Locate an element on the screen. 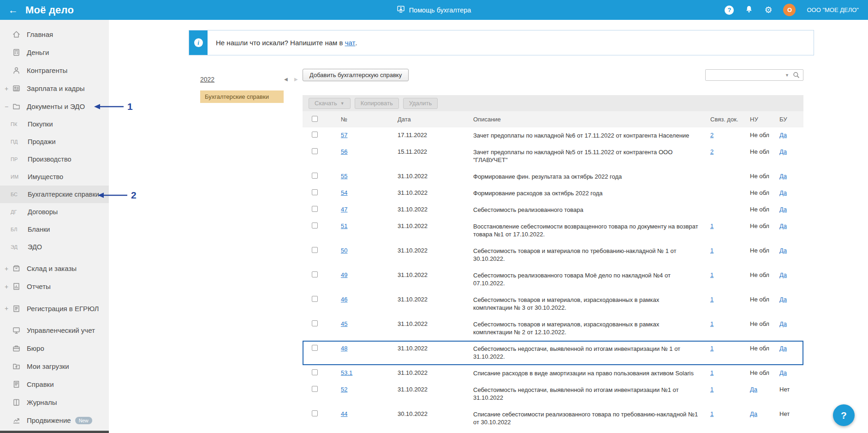 This screenshot has width=868, height=433. row-number-link: 46 is located at coordinates (344, 299).